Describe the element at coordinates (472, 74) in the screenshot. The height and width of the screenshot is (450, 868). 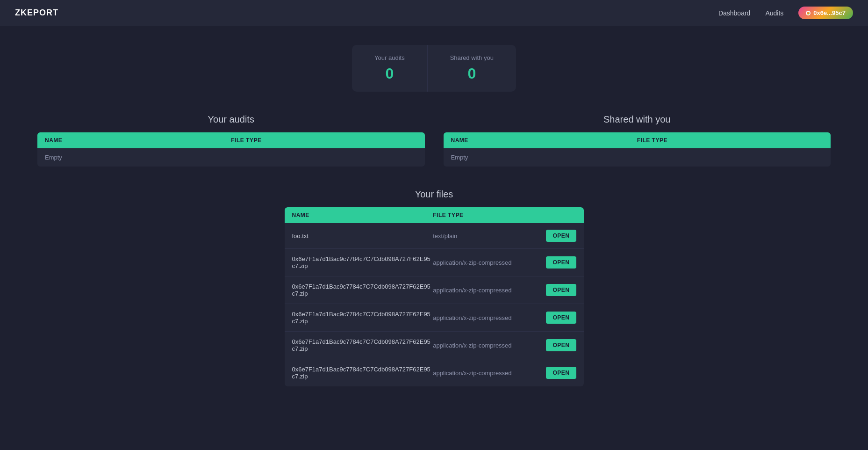
I see `shared-with-you-stat-value: 0` at that location.